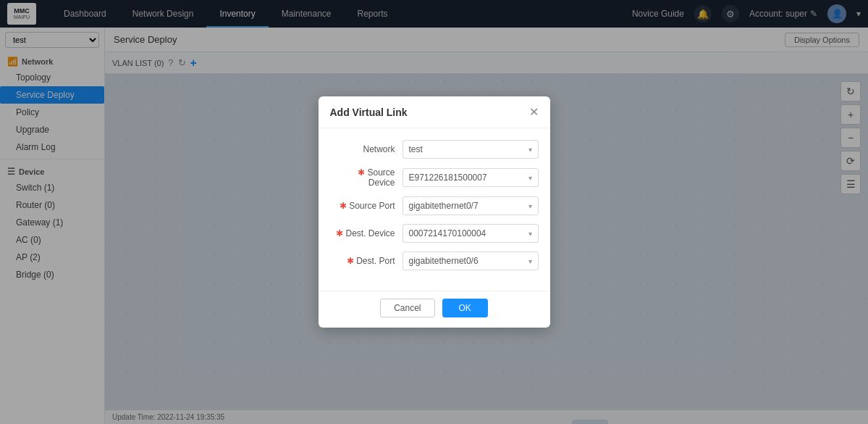  I want to click on network-label: Network, so click(366, 149).